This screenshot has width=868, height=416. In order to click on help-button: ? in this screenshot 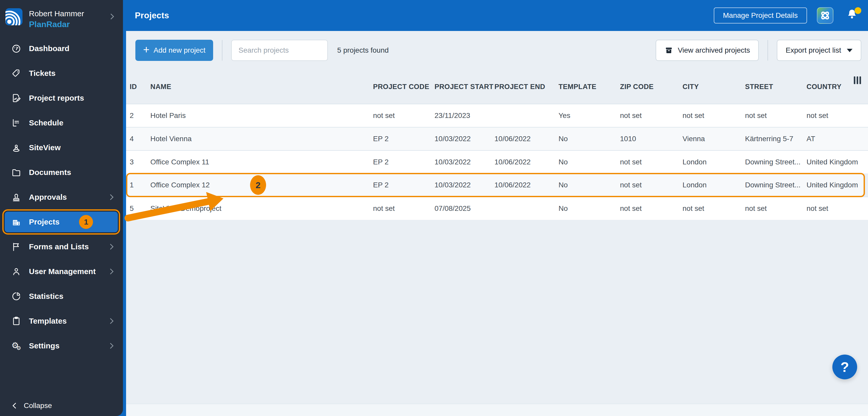, I will do `click(845, 367)`.